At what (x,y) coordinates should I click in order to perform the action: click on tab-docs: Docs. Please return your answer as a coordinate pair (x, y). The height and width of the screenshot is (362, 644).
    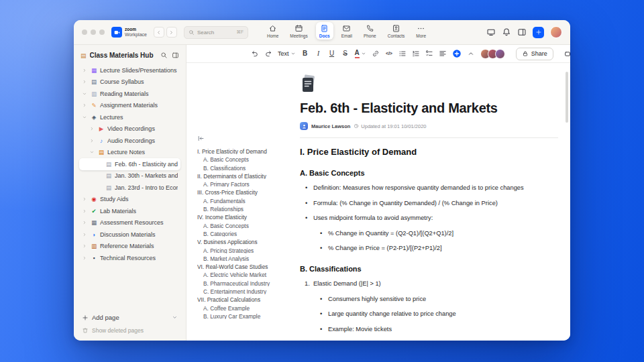
    Looking at the image, I should click on (325, 31).